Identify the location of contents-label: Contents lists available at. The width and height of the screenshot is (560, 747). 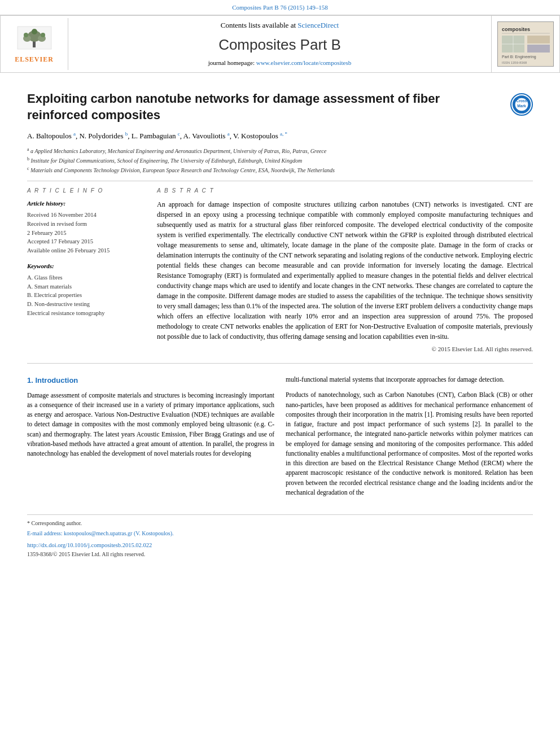
(259, 25).